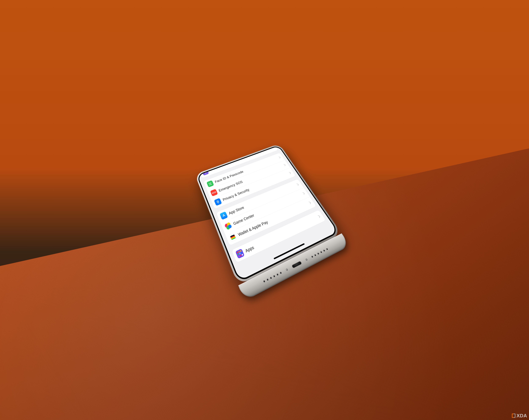 The height and width of the screenshot is (420, 529). I want to click on xda-bracket-icon, so click(514, 416).